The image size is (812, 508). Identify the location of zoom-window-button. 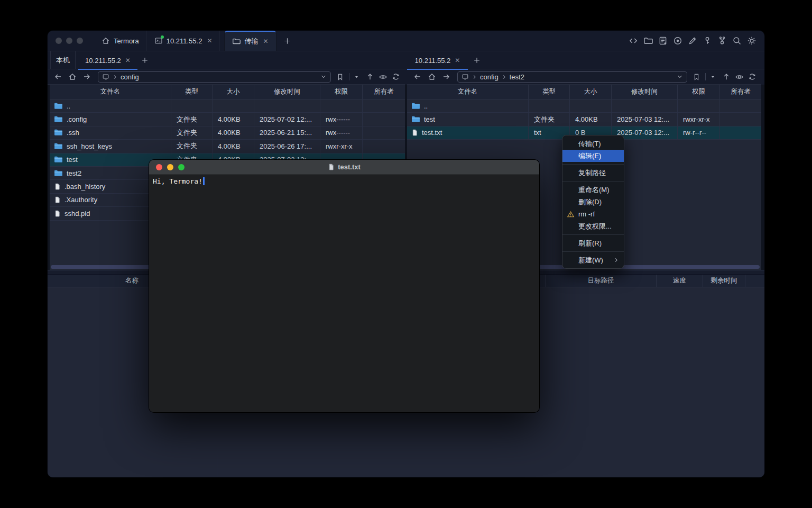
(80, 41).